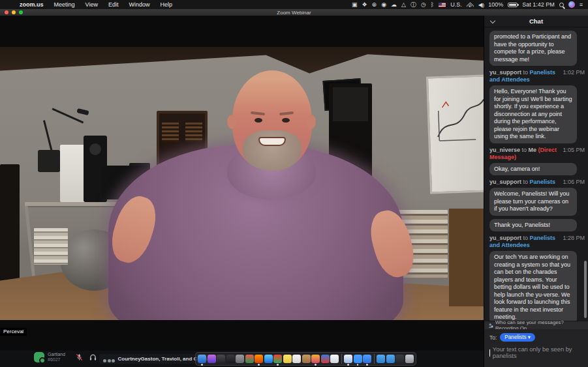 This screenshot has height=367, width=588. Describe the element at coordinates (56, 360) in the screenshot. I see `discord-tag: #6027` at that location.